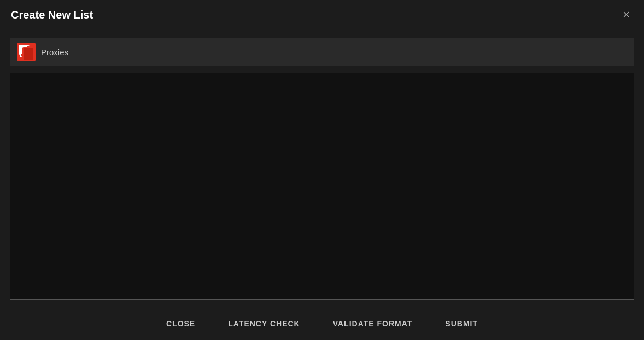 Image resolution: width=644 pixels, height=340 pixels. I want to click on modal-close-button: ×, so click(627, 15).